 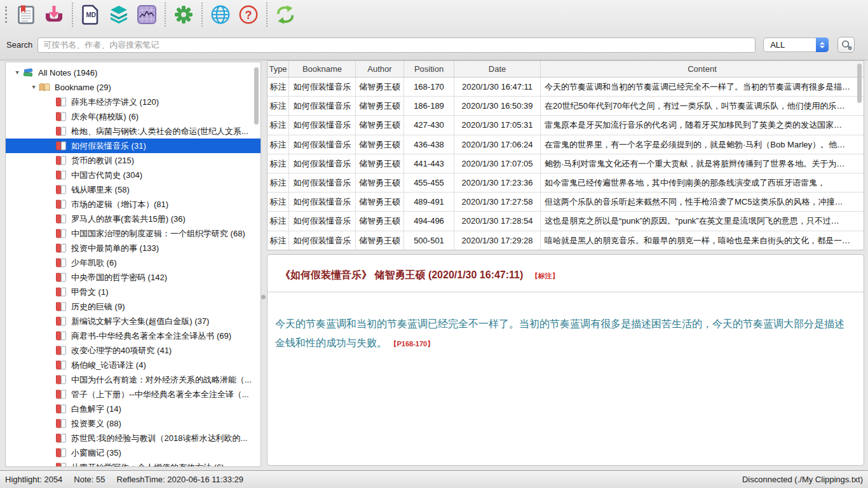 What do you see at coordinates (498, 183) in the screenshot?
I see `cell-date: 2020/1/30 17:23:36` at bounding box center [498, 183].